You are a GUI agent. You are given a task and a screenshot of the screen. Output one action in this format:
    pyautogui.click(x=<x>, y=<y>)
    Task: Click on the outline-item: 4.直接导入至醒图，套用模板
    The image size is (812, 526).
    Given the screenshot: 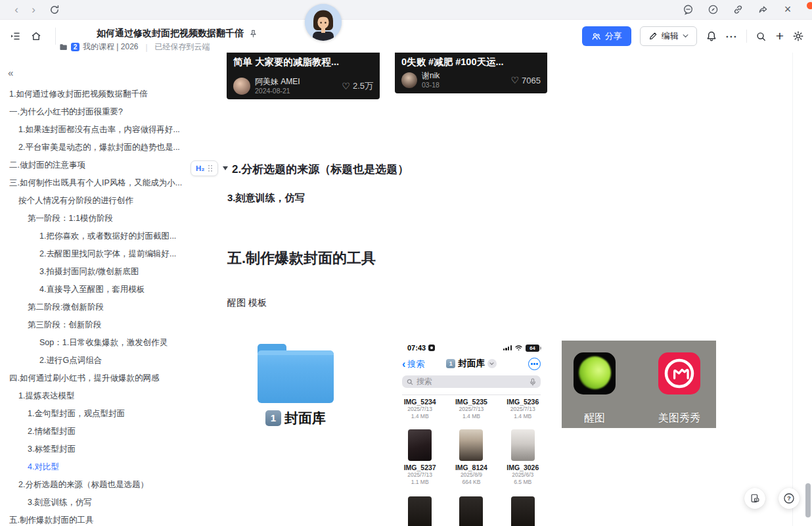 What is the action you would take?
    pyautogui.click(x=99, y=289)
    